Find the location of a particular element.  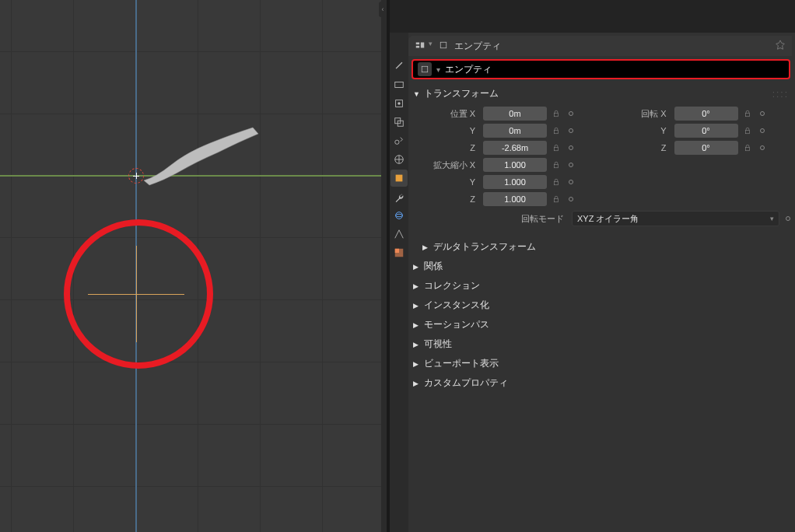

rotation-y-value: 0° is located at coordinates (706, 131).